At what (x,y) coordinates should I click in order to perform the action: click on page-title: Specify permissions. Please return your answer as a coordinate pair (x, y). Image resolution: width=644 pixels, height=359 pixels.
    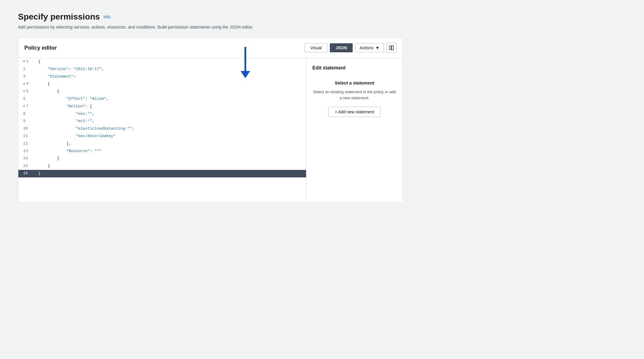
    Looking at the image, I should click on (59, 17).